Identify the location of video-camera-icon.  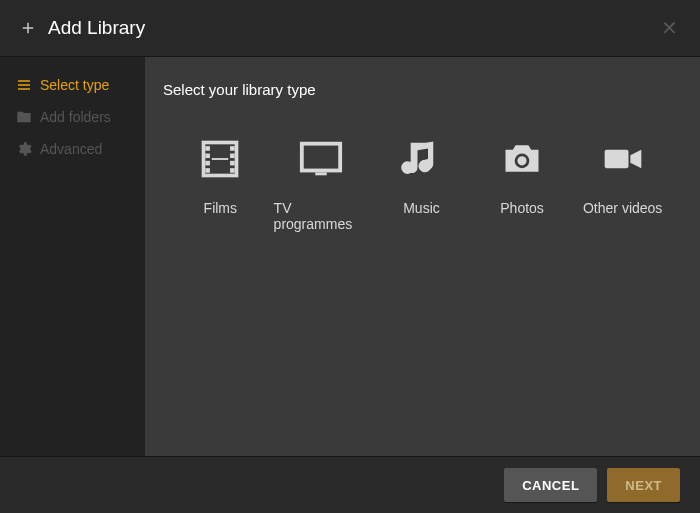
(623, 159).